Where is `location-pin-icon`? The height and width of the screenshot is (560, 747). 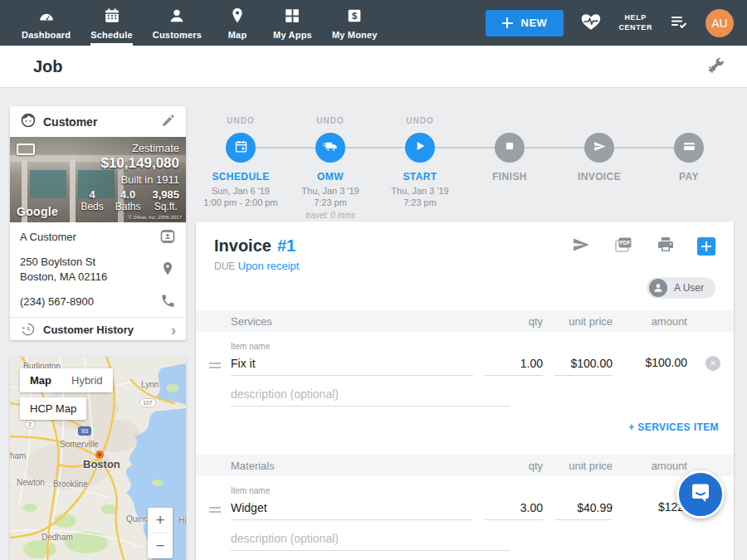
location-pin-icon is located at coordinates (168, 270).